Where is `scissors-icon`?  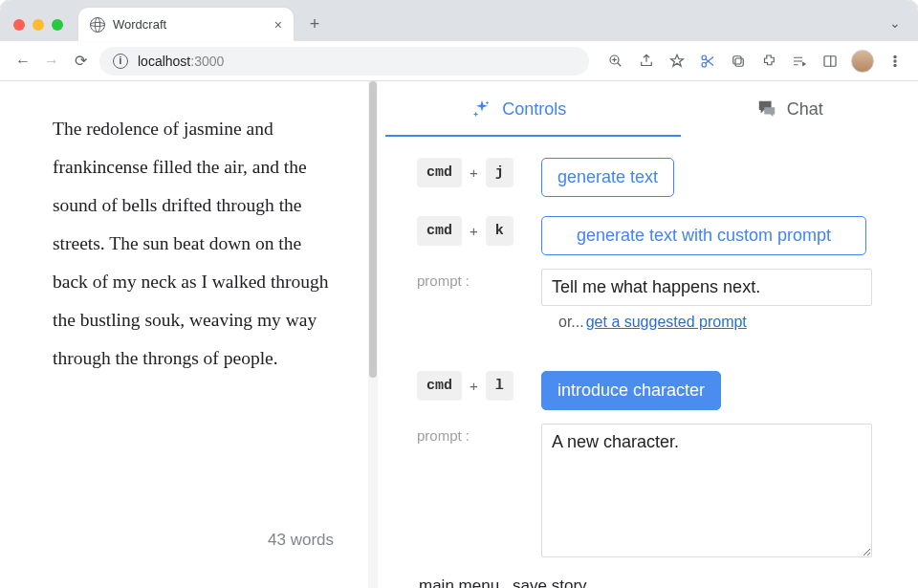
scissors-icon is located at coordinates (708, 61).